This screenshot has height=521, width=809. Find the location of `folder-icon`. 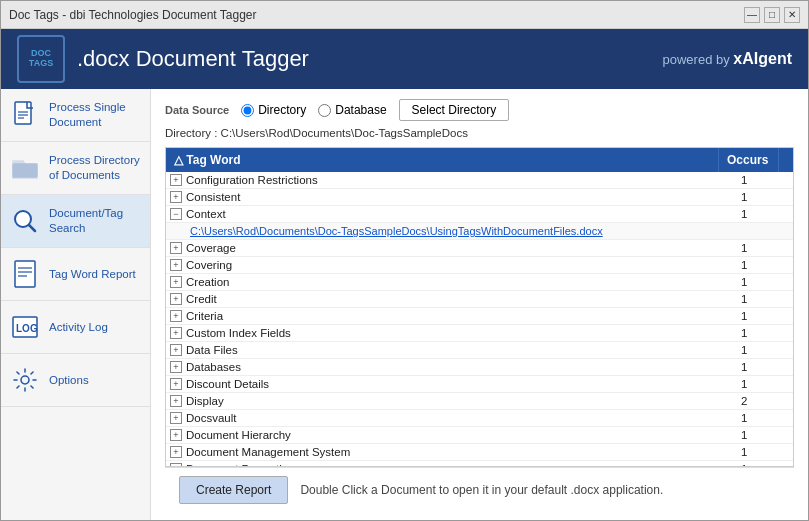

folder-icon is located at coordinates (25, 168).